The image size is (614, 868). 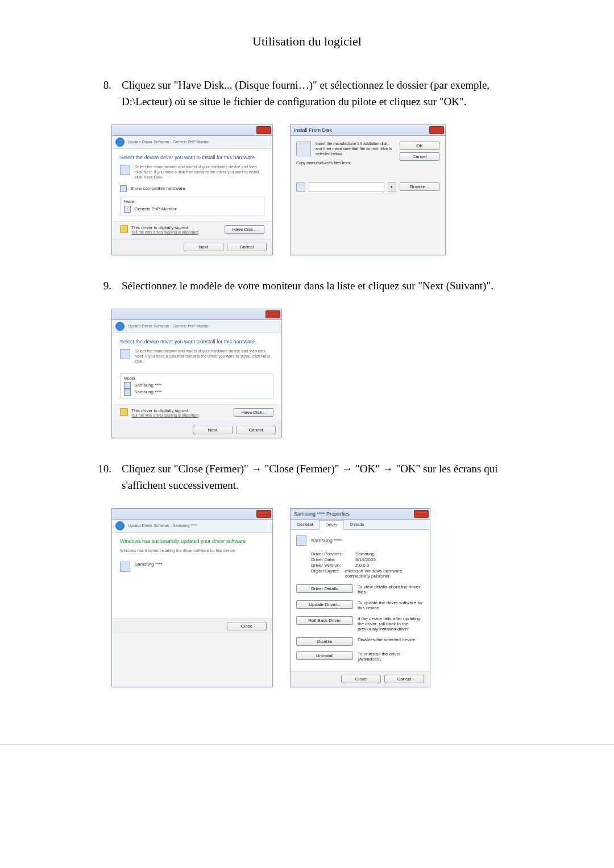 I want to click on kv-key: Digital Signer:, so click(x=328, y=574).